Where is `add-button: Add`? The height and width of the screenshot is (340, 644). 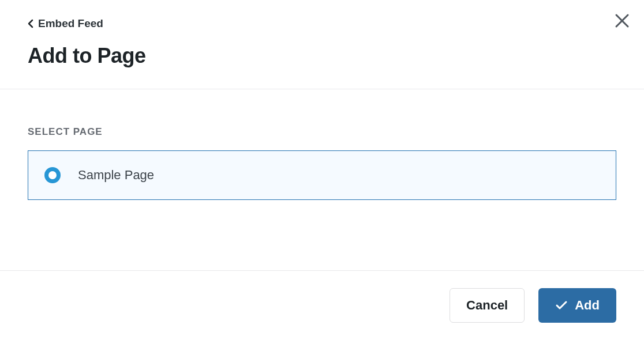
add-button: Add is located at coordinates (577, 305).